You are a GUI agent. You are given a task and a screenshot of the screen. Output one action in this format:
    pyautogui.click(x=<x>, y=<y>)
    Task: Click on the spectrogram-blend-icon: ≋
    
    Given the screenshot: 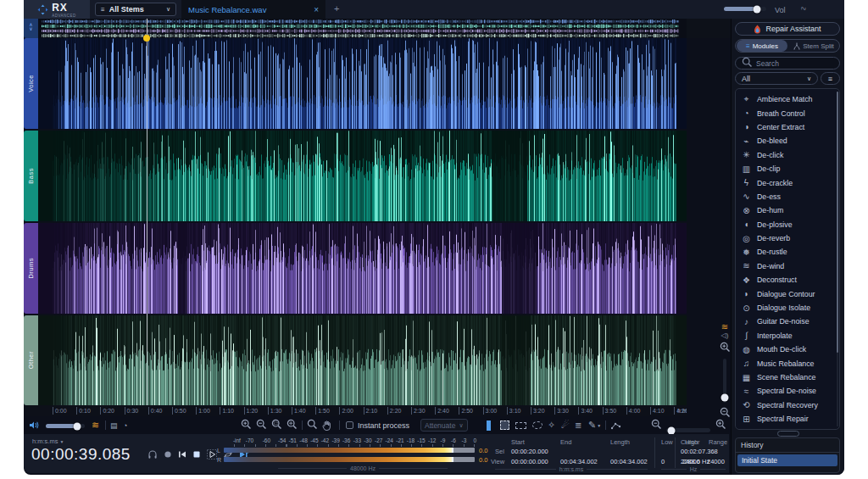 What is the action you would take?
    pyautogui.click(x=725, y=327)
    